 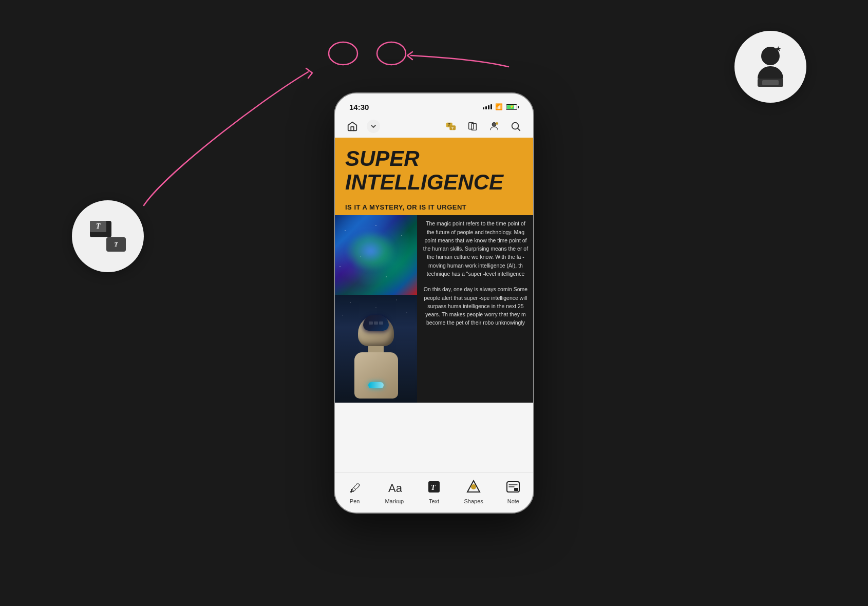 What do you see at coordinates (434, 305) in the screenshot?
I see `content-area: SUPER INTELLIGENCE IS IT A MYSTERY, OR I…` at bounding box center [434, 305].